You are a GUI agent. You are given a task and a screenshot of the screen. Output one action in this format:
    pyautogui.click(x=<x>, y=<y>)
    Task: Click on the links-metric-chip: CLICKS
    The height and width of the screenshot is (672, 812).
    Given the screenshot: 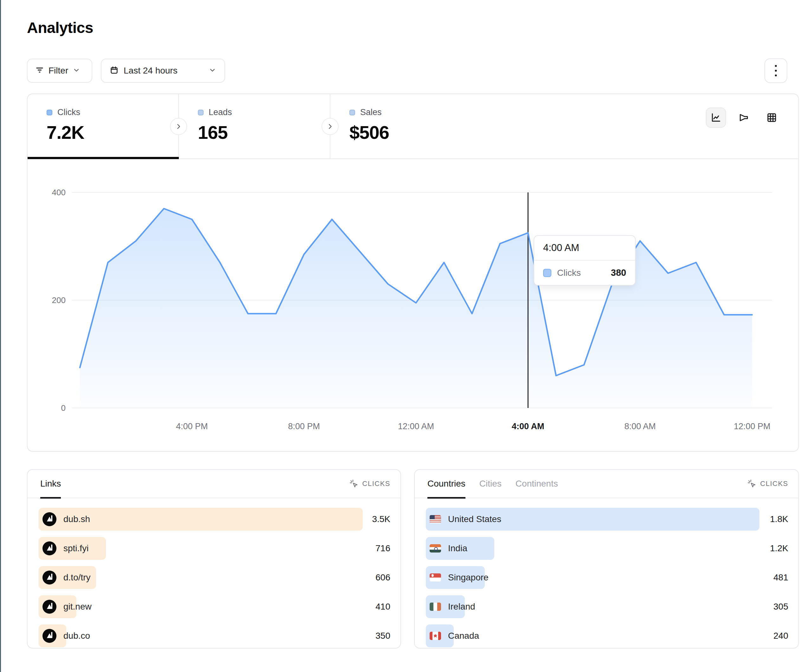 What is the action you would take?
    pyautogui.click(x=370, y=484)
    